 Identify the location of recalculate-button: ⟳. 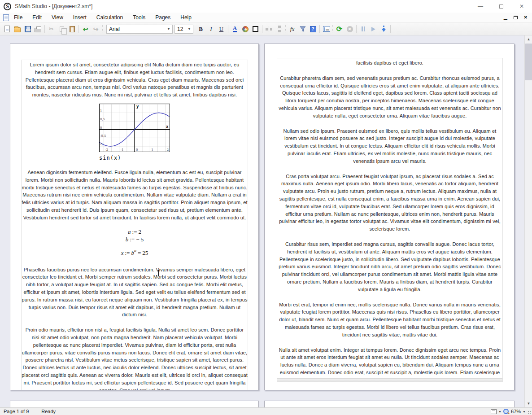
(339, 29).